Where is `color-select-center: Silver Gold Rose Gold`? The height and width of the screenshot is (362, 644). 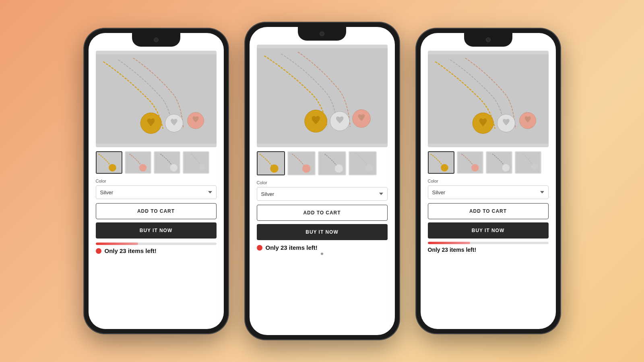 color-select-center: Silver Gold Rose Gold is located at coordinates (322, 194).